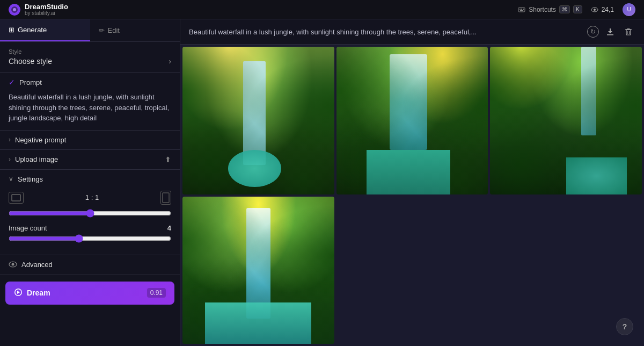 The image size is (644, 346). I want to click on kbd1: ⌘, so click(565, 10).